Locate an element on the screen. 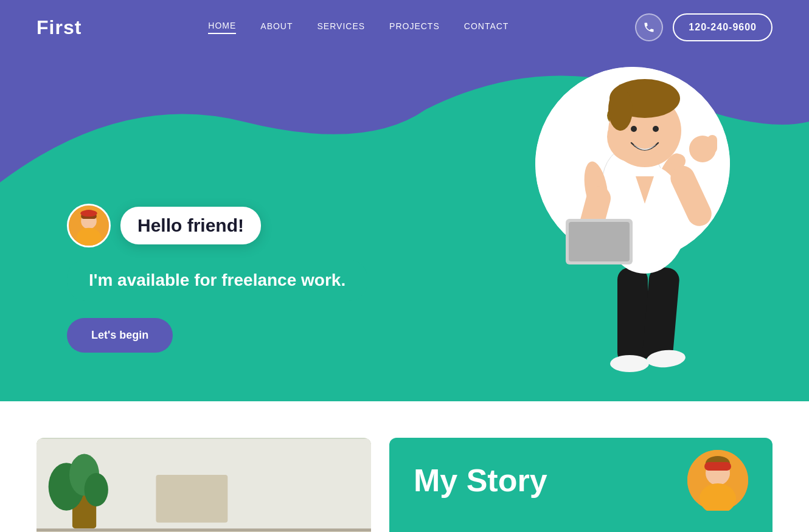 This screenshot has height=532, width=809. nav-home: HOME is located at coordinates (222, 27).